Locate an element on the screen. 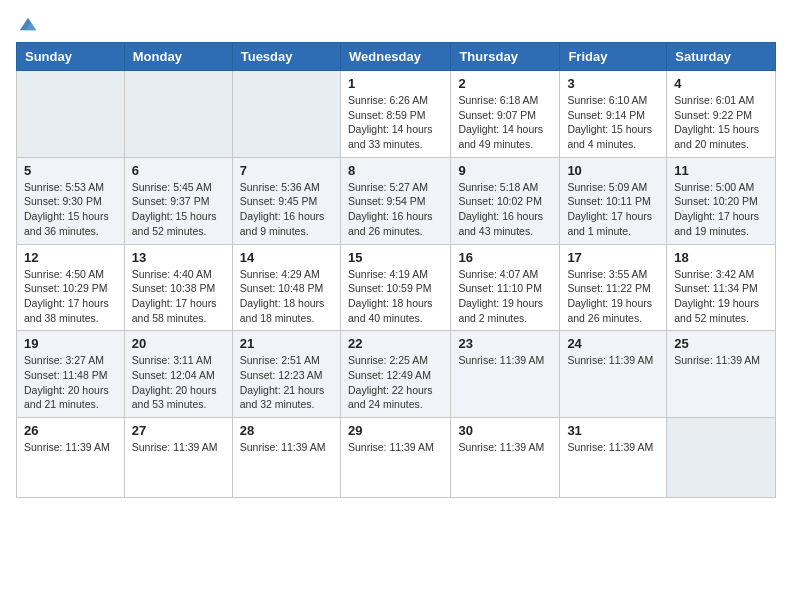 The image size is (792, 612). weekday-header: Friday is located at coordinates (614, 57).